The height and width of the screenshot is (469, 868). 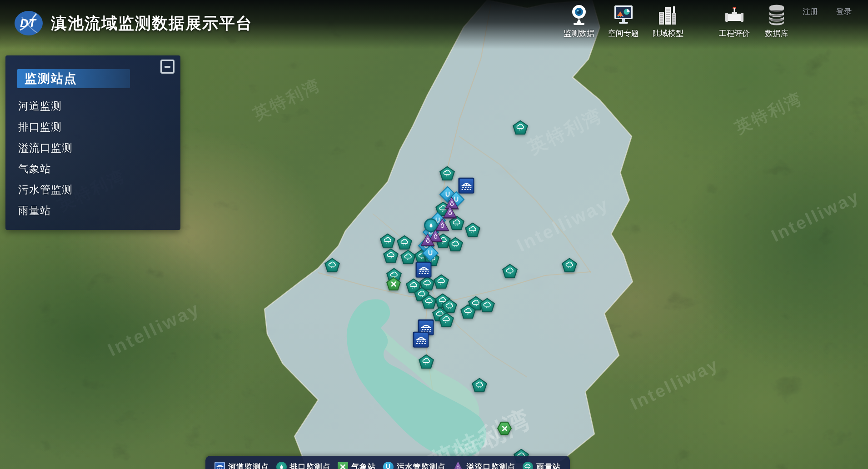 What do you see at coordinates (579, 15) in the screenshot?
I see `webcam-icon` at bounding box center [579, 15].